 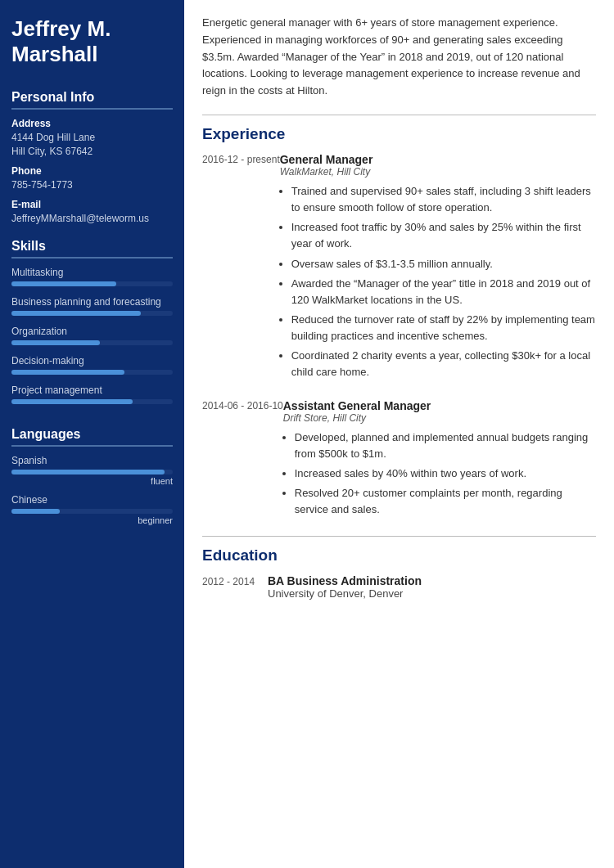 I want to click on skill-name: Business planning and forecasting, so click(x=92, y=302).